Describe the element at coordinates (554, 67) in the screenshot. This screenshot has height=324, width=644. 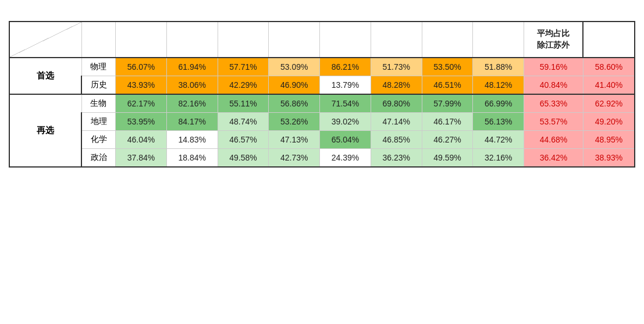
I see `avg1-0-0: 59.16%` at that location.